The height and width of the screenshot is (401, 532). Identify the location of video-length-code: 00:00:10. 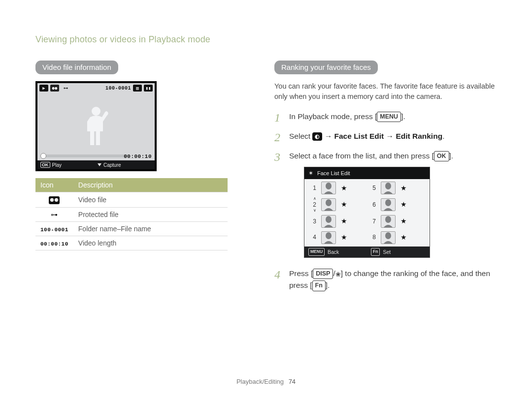
(54, 244).